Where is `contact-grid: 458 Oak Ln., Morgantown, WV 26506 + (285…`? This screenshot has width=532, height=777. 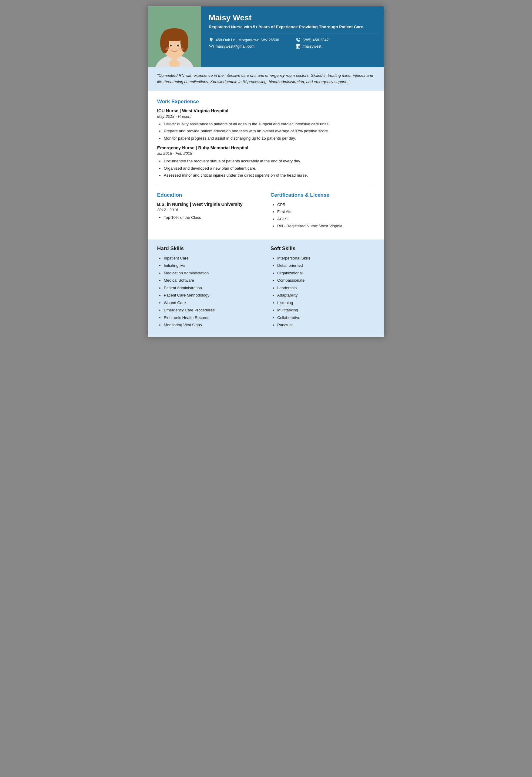 contact-grid: 458 Oak Ln., Morgantown, WV 26506 + (285… is located at coordinates (292, 43).